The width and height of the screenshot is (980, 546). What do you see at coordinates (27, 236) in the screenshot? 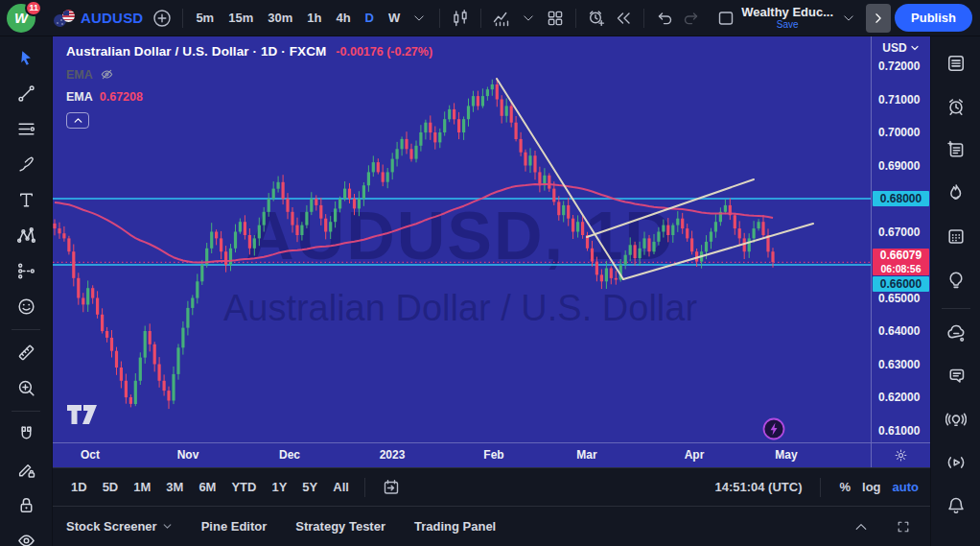
I see `pattern-icon` at bounding box center [27, 236].